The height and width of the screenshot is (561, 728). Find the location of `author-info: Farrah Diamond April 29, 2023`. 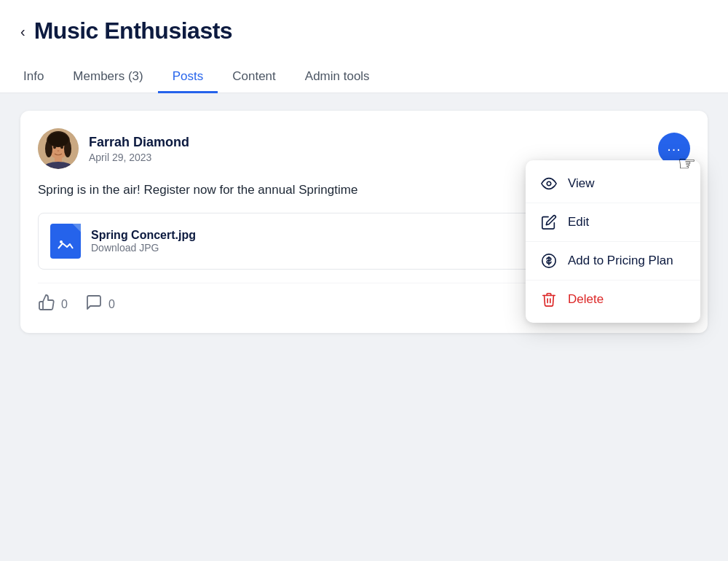

author-info: Farrah Diamond April 29, 2023 is located at coordinates (139, 149).